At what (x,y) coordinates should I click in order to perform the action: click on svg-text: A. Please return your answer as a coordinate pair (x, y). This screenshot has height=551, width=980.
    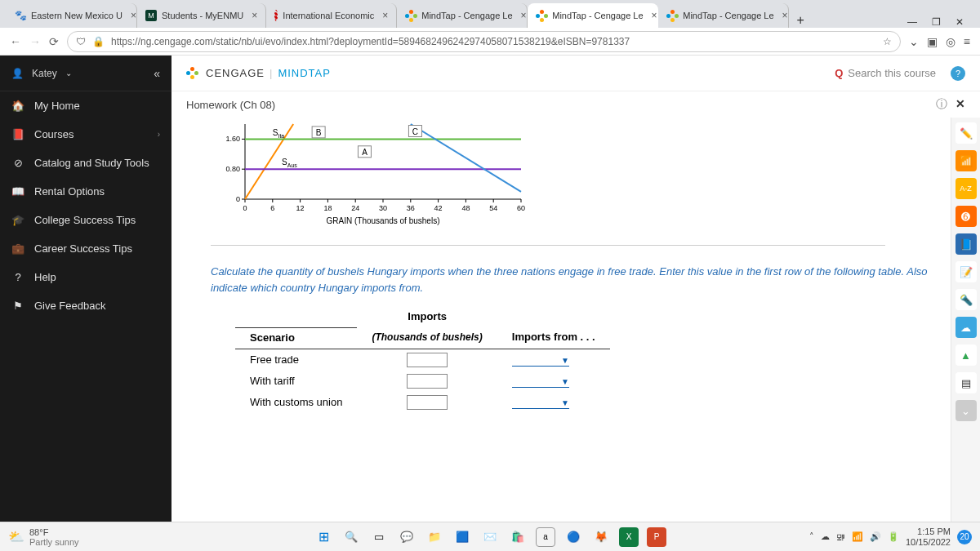
    Looking at the image, I should click on (364, 152).